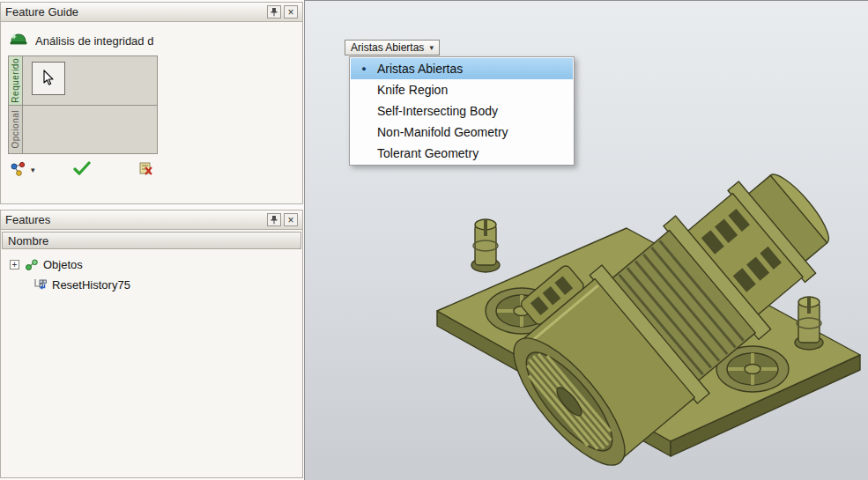 The width and height of the screenshot is (868, 480). Describe the element at coordinates (19, 169) in the screenshot. I see `structure-options-icon` at that location.